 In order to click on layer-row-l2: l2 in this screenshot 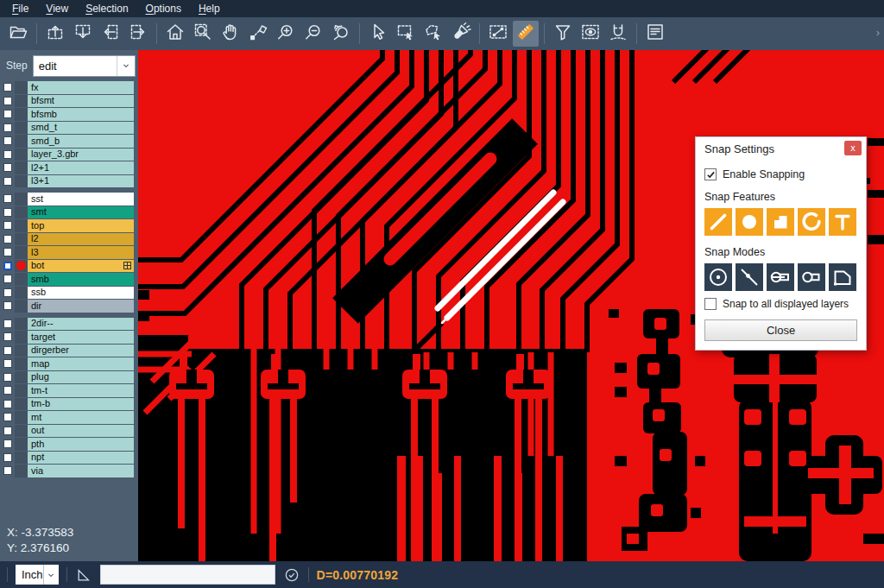, I will do `click(69, 240)`.